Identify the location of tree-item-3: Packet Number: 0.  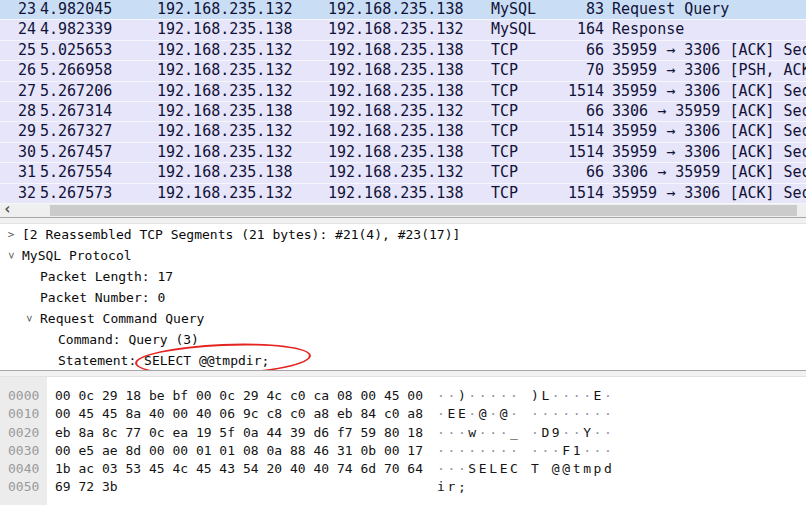
(403, 298).